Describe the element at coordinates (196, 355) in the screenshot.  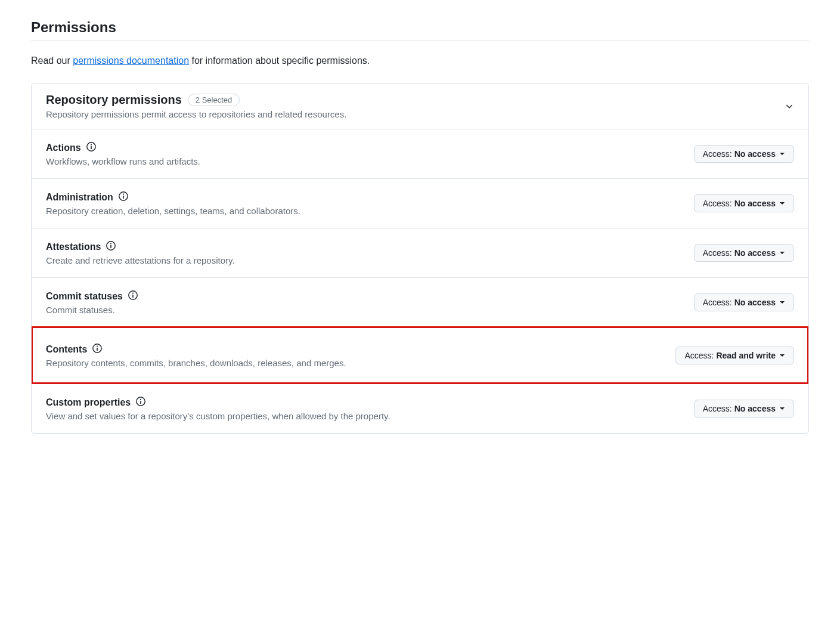
I see `permission-left: ContentsRepository contents, commits, br…` at that location.